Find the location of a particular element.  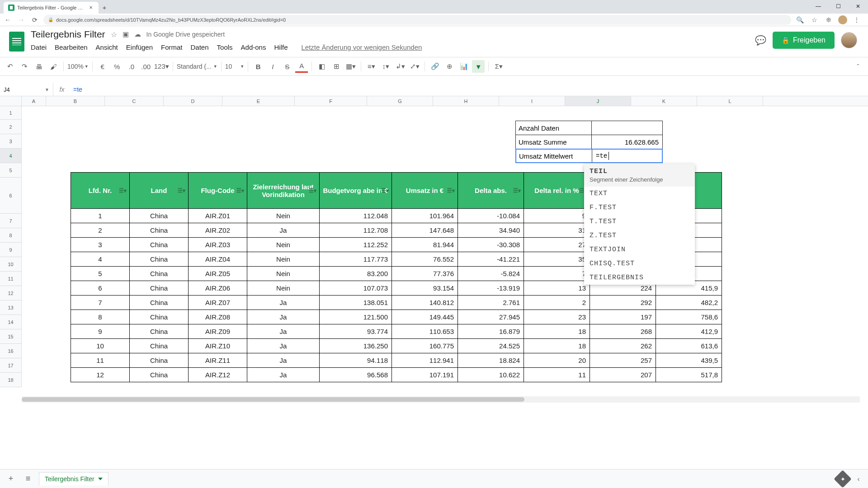

menu-bearbeiten: Bearbeiten is located at coordinates (71, 47).